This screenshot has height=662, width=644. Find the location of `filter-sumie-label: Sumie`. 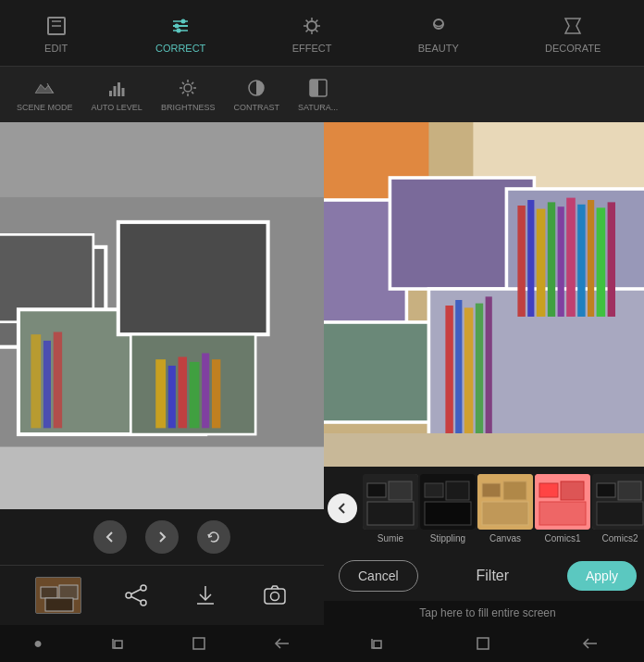

filter-sumie-label: Sumie is located at coordinates (390, 539).